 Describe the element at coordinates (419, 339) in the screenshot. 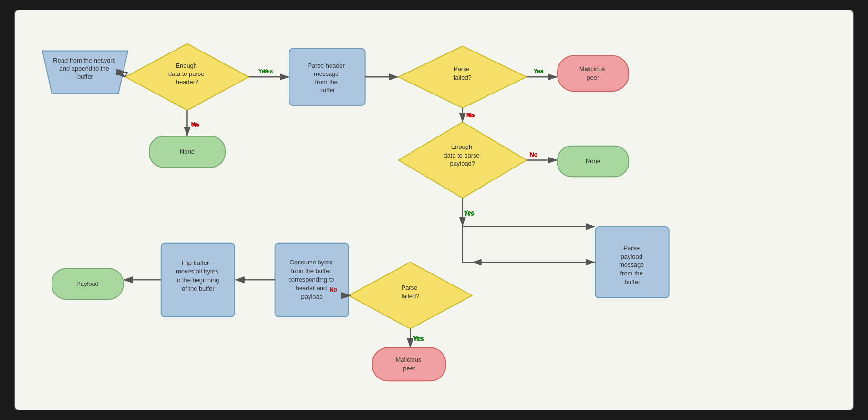

I see `yes-label-4: Yes` at that location.